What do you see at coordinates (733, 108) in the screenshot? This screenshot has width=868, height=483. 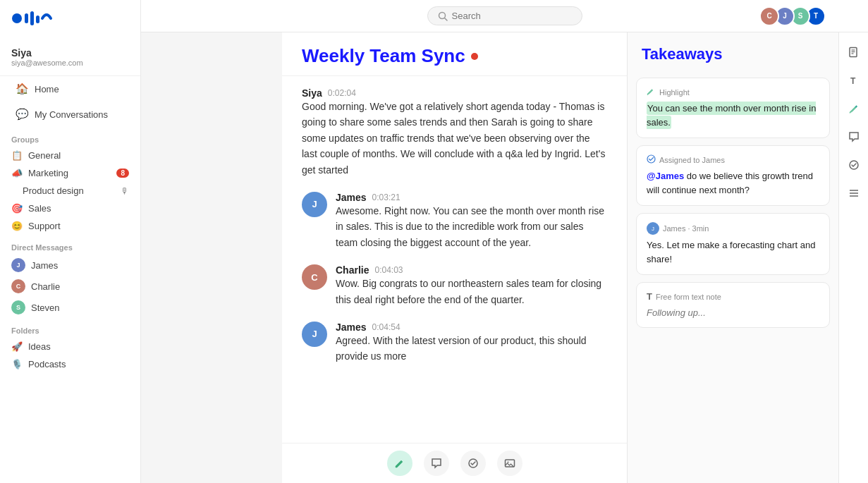 I see `takeaway-card-highlight: Highlight You can see the month over mon…` at bounding box center [733, 108].